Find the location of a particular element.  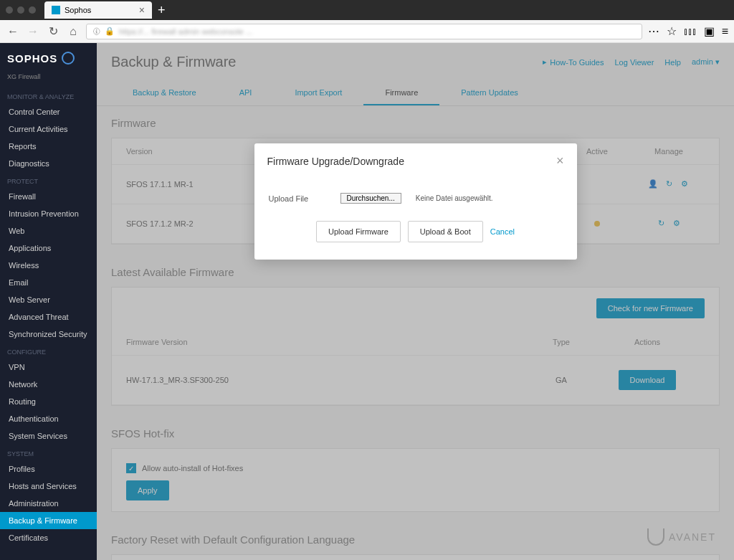

sidebar-item-authentication: Authentication is located at coordinates (49, 419).